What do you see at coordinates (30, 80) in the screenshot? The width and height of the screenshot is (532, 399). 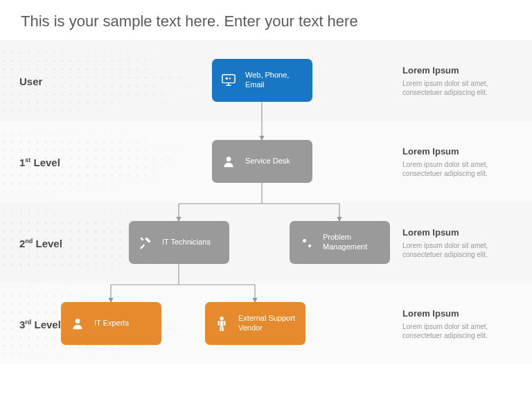 I see `row-label-user: User` at bounding box center [30, 80].